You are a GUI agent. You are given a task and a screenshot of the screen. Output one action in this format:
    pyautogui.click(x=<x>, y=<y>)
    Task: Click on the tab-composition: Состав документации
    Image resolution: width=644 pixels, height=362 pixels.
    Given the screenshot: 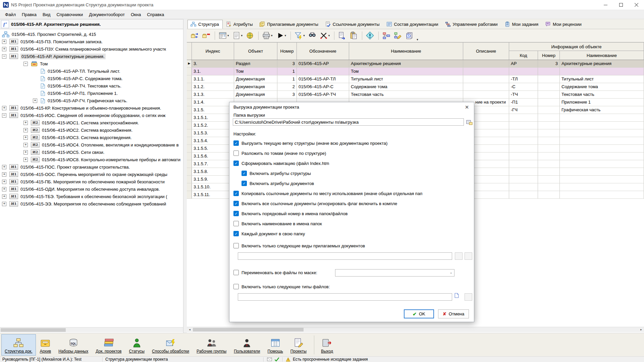 What is the action you would take?
    pyautogui.click(x=413, y=24)
    